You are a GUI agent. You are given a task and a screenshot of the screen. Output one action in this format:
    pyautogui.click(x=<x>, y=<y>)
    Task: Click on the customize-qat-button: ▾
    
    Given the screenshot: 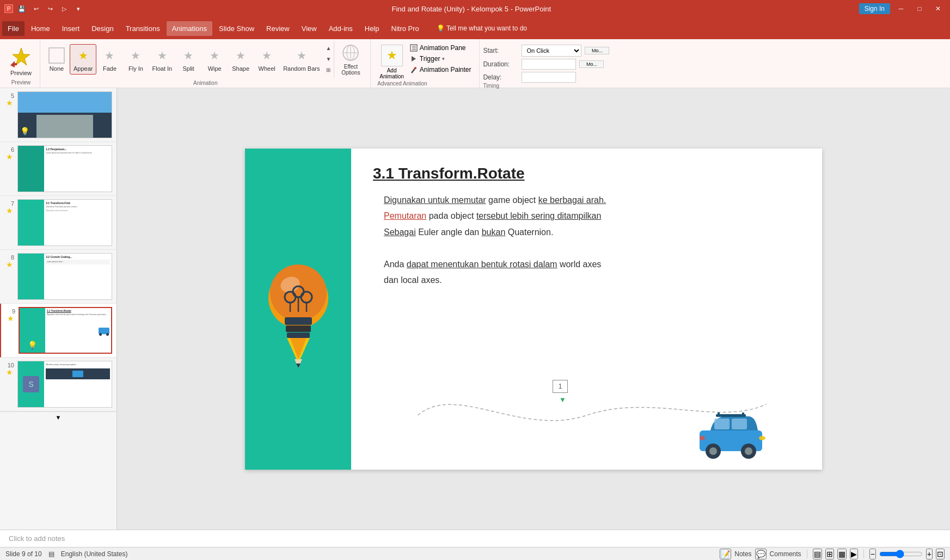 What is the action you would take?
    pyautogui.click(x=78, y=9)
    